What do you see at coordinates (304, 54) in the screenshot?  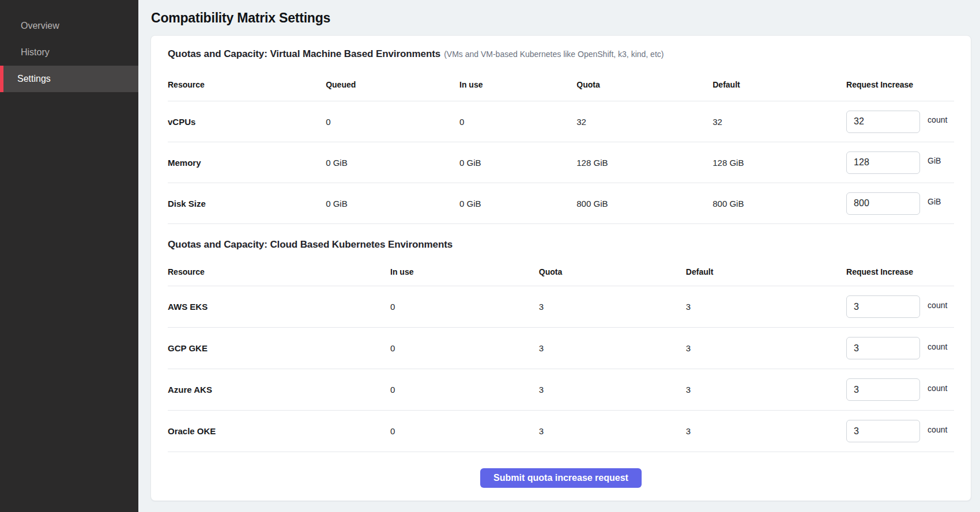 I see `vm-section-title: Quotas and Capacity: Virtual Machine Bas…` at bounding box center [304, 54].